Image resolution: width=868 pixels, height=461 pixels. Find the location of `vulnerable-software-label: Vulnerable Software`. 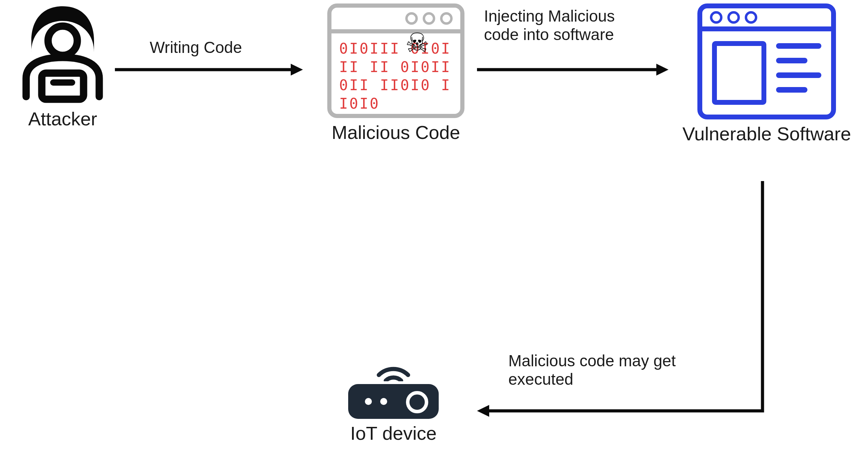

vulnerable-software-label: Vulnerable Software is located at coordinates (767, 134).